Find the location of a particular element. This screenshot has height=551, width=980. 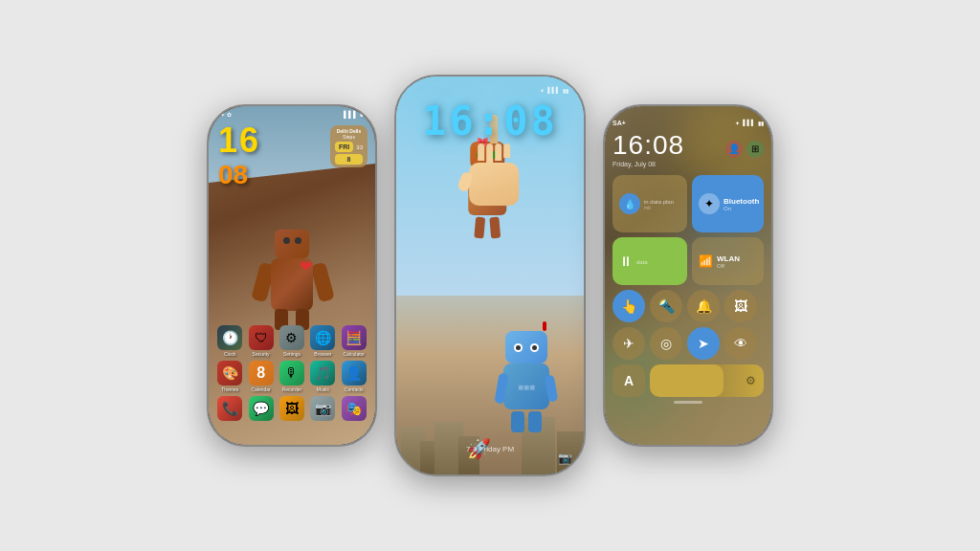

settings-icon: ⚙ is located at coordinates (292, 338).